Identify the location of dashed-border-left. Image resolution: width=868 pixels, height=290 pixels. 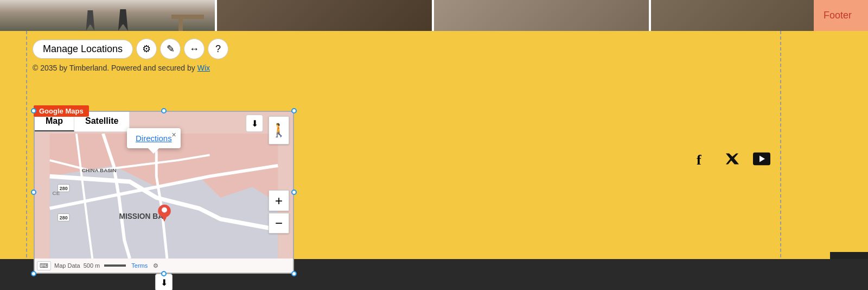
(27, 161).